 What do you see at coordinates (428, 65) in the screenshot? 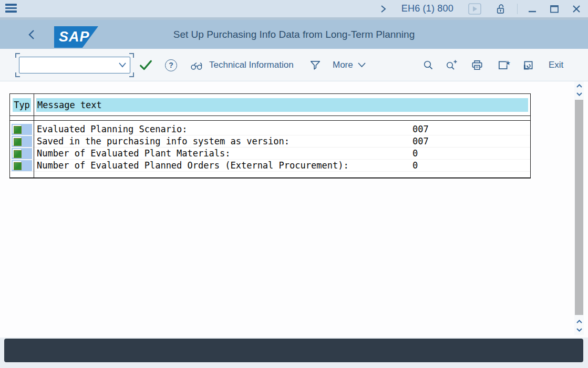
I see `search-icon` at bounding box center [428, 65].